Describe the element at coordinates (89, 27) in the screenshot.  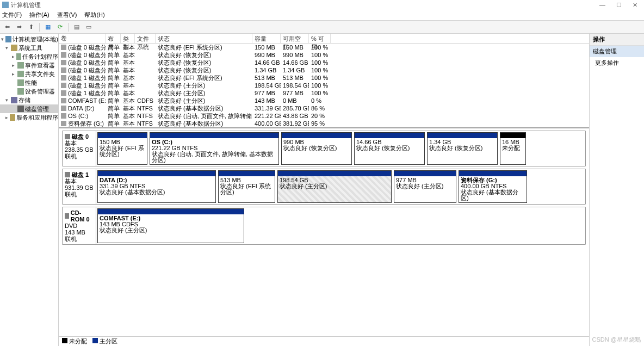
I see `help-button: ▭` at that location.